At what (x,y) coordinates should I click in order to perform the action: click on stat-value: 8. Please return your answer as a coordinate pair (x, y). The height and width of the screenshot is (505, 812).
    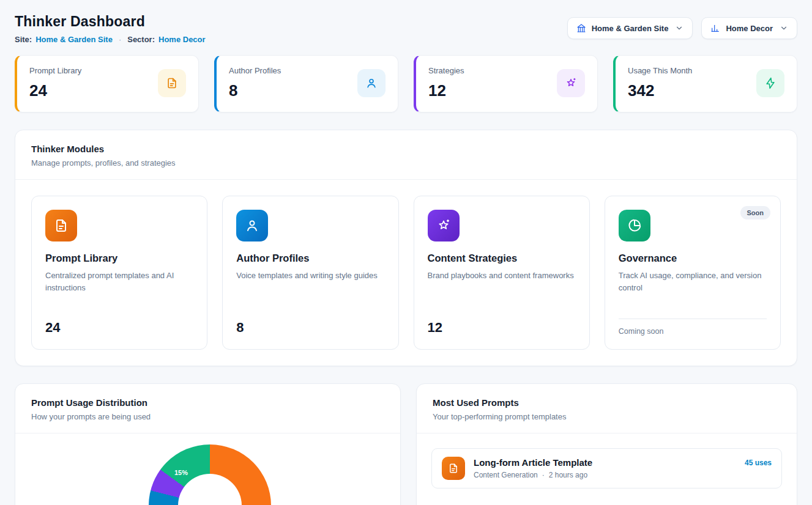
    Looking at the image, I should click on (255, 90).